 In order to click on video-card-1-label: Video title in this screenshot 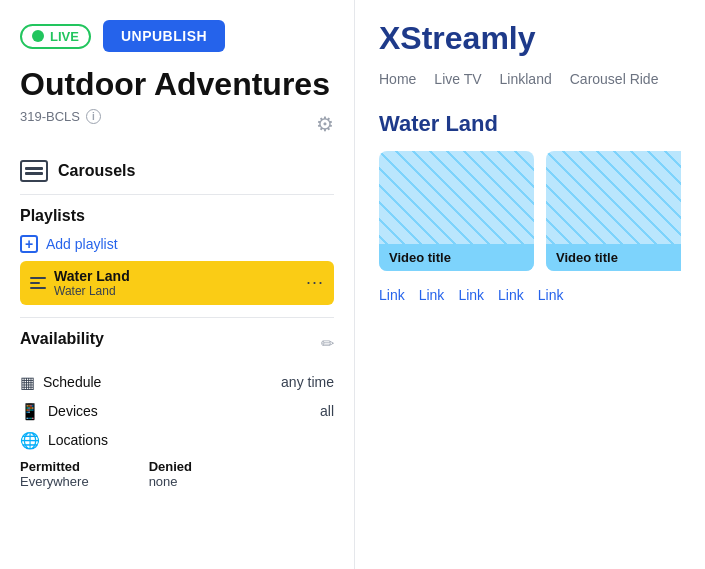, I will do `click(456, 258)`.